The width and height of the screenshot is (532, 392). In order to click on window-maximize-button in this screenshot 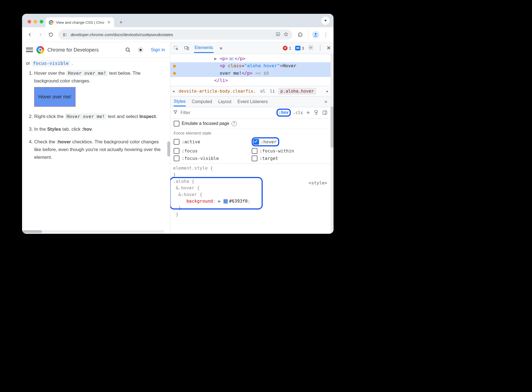, I will do `click(41, 22)`.